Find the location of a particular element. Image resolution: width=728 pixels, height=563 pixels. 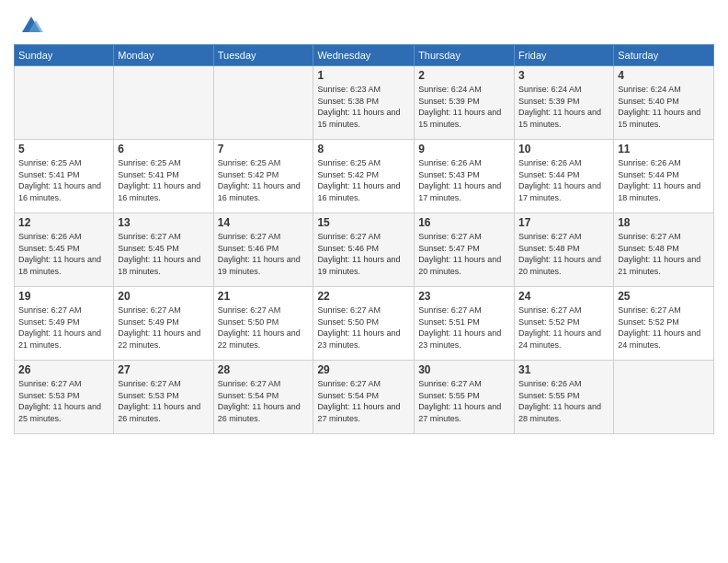

day-number: 20 is located at coordinates (164, 296).